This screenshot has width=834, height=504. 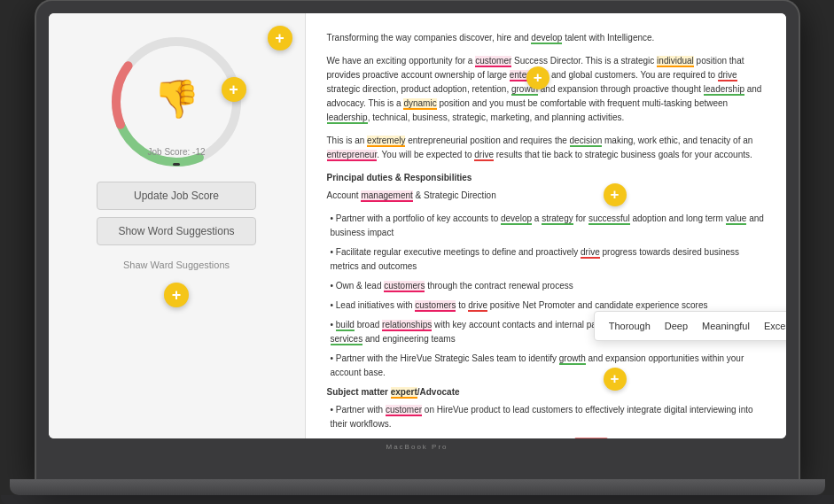 I want to click on section-header-2: Account management & Strategic Direction, so click(x=546, y=196).